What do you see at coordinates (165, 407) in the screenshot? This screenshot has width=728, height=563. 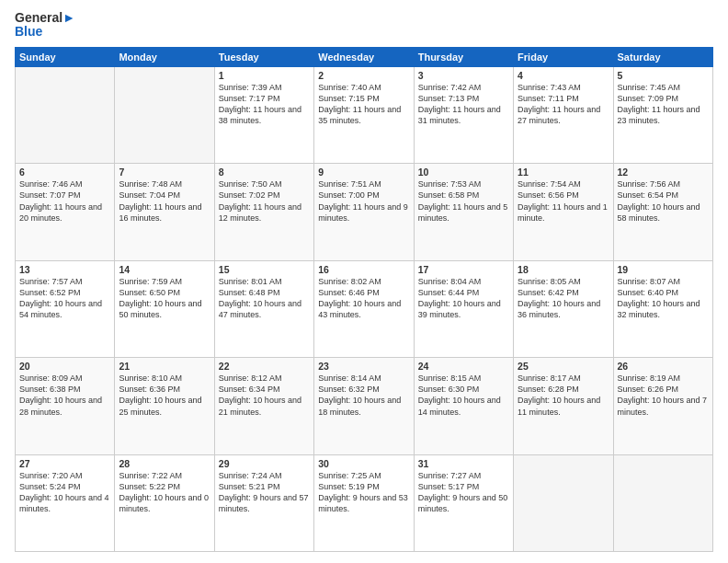 I see `day-cell: 21Sunrise: 8:10 AMSunset: 6:36 PMDayligh…` at bounding box center [165, 407].